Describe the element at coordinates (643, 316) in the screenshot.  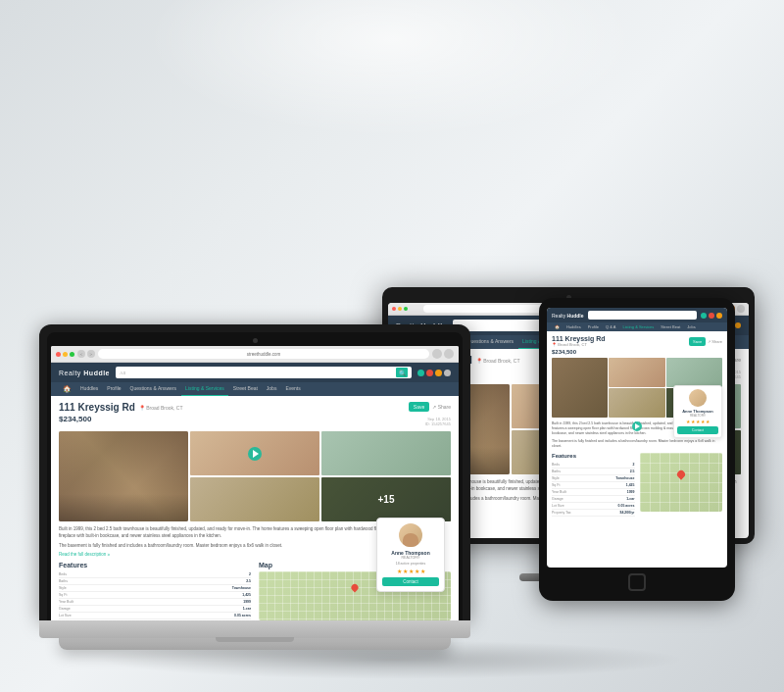
I see `tablet-search` at that location.